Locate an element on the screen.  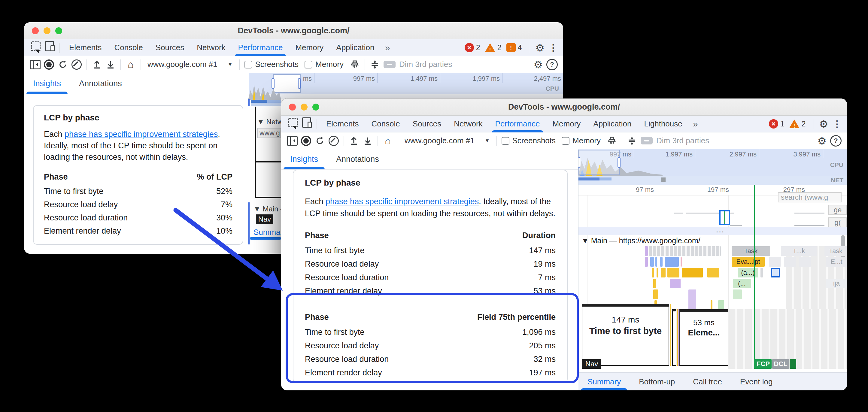
flame-chart: 97 ms 197 ms 297 ms search (www.g ge g( … is located at coordinates (713, 278).